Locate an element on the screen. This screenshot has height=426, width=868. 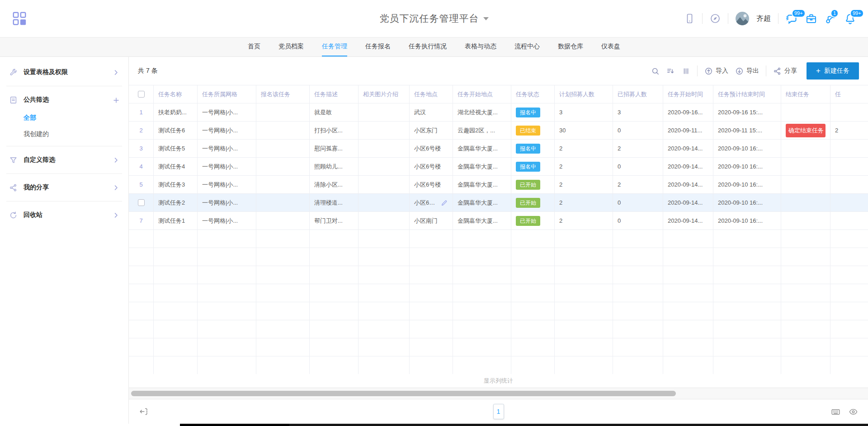
bell-notifications-icon: 99+ is located at coordinates (850, 19).